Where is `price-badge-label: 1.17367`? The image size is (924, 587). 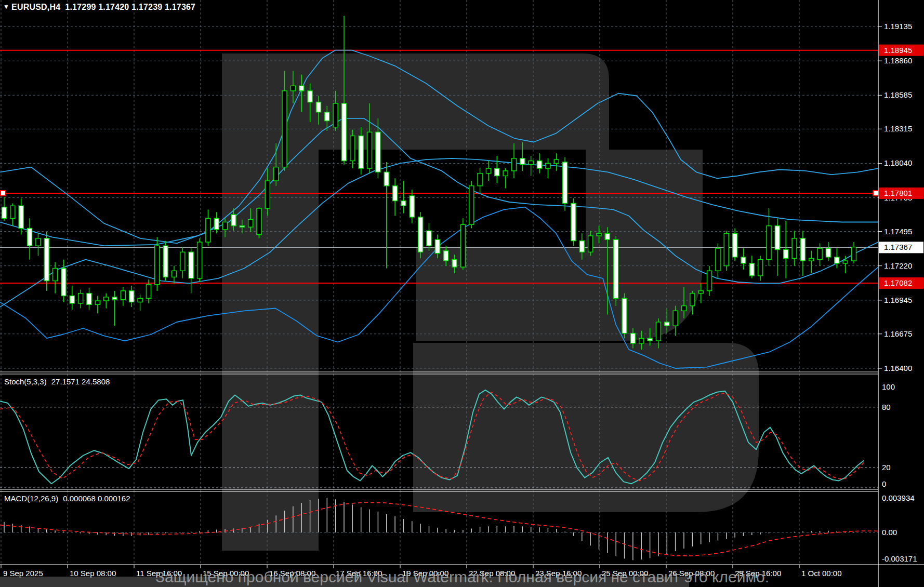
price-badge-label: 1.17367 is located at coordinates (898, 247).